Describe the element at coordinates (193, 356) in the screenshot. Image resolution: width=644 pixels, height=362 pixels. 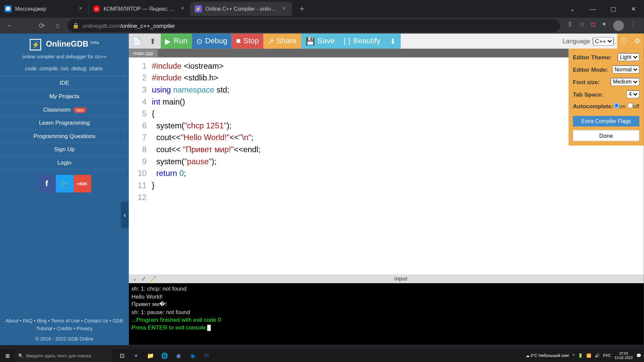
I see `edge-button: ◉` at that location.